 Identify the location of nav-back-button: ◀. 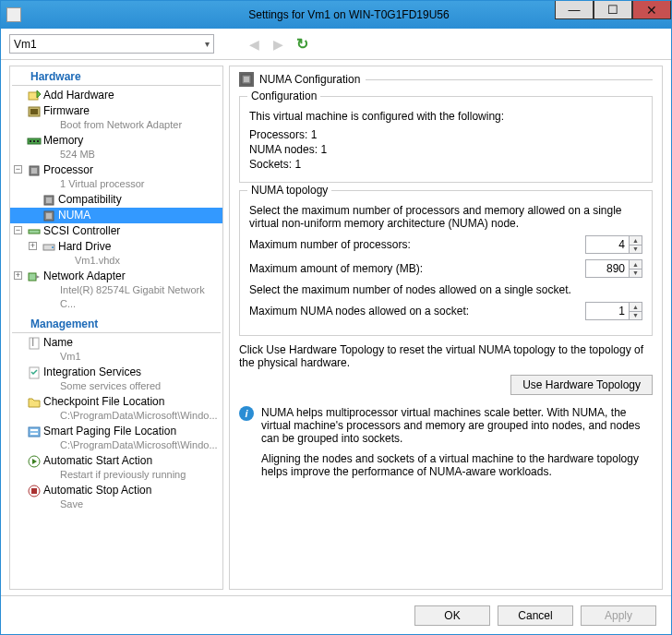
(254, 44).